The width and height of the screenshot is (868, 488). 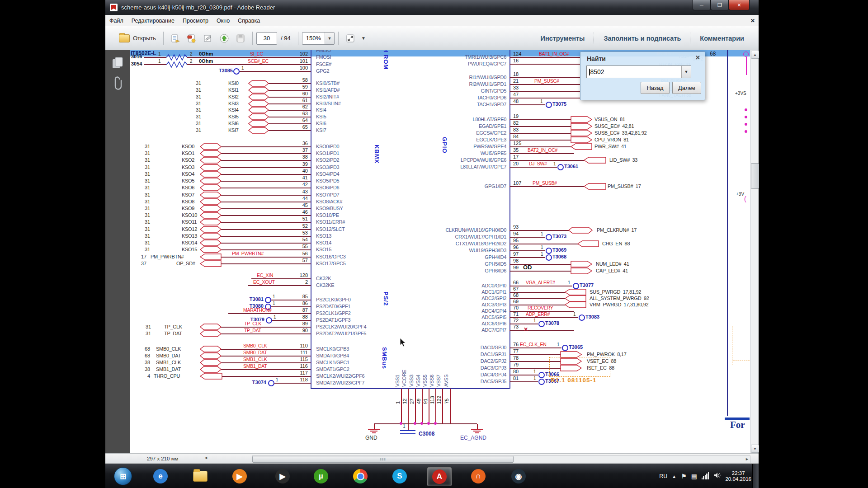 What do you see at coordinates (432, 373) in the screenshot?
I see `power-pin-name: VSS6` at bounding box center [432, 373].